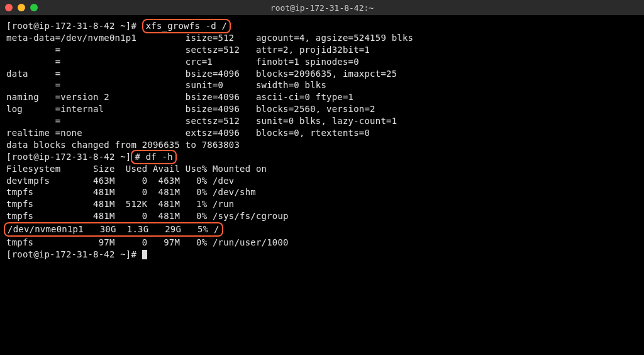 The image size is (644, 355). What do you see at coordinates (113, 229) in the screenshot?
I see `df-row-highlighted: /dev/nvme0n1p1 30G 1.3G 29G 5% /` at bounding box center [113, 229].